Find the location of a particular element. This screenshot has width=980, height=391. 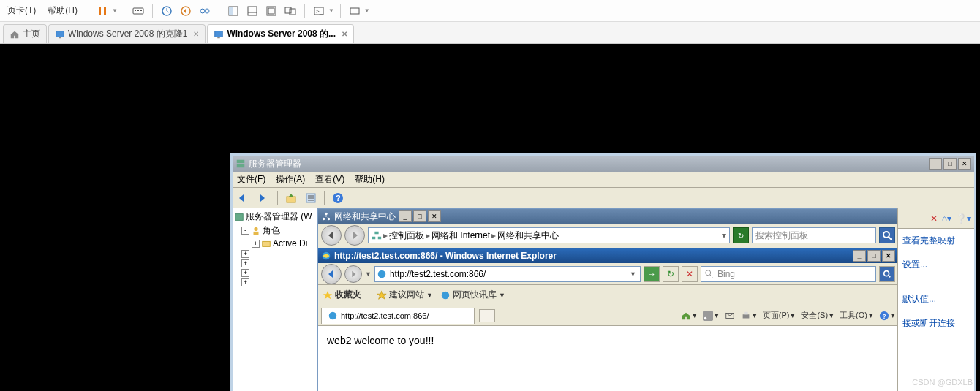

help-button: ? is located at coordinates (338, 198).